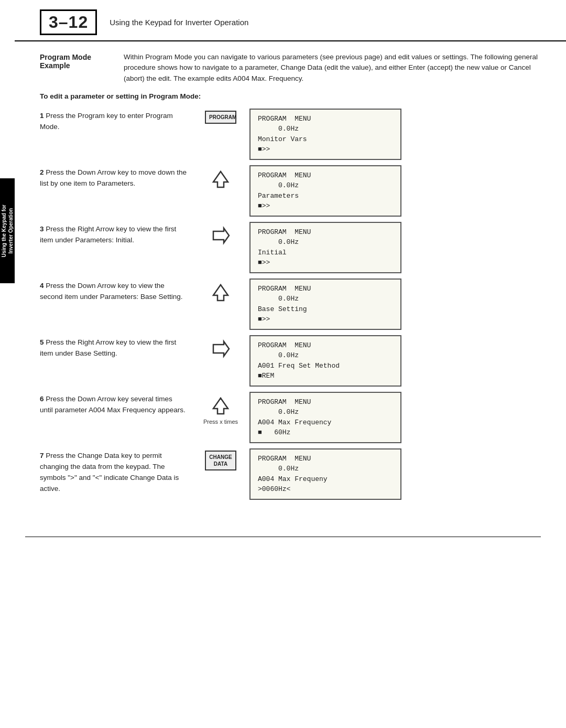 Image resolution: width=566 pixels, height=728 pixels. I want to click on lcd-1-line2: 0.0Hz, so click(325, 129).